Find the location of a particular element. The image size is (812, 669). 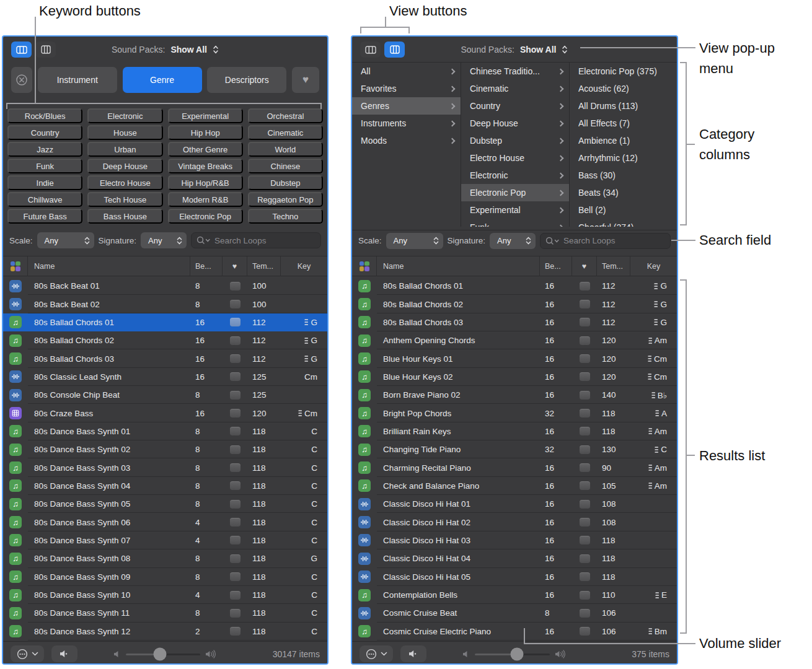

category-item: Bell (2) is located at coordinates (624, 210).